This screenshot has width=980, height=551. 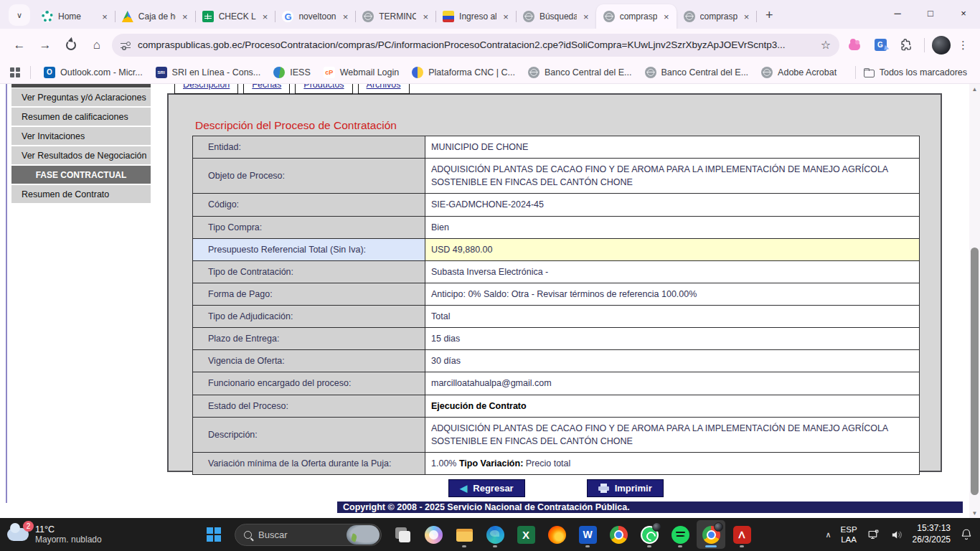 What do you see at coordinates (941, 45) in the screenshot?
I see `profile-avatar` at bounding box center [941, 45].